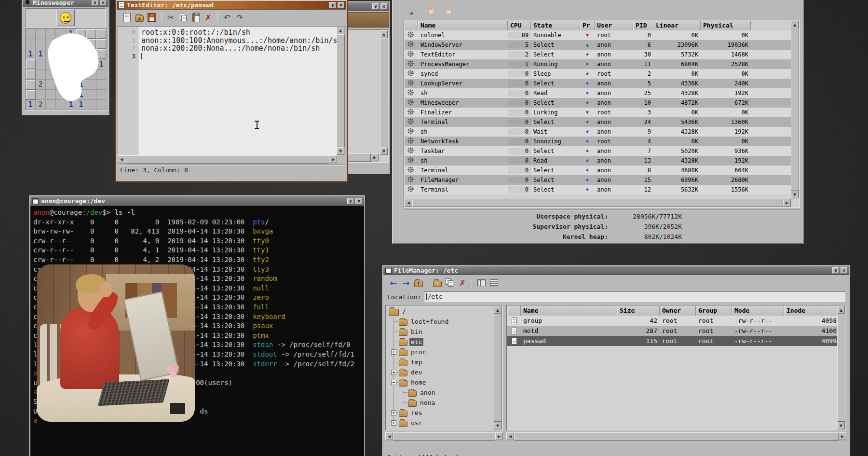 This screenshot has width=868, height=456. I want to click on new-folder-button: +, so click(437, 283).